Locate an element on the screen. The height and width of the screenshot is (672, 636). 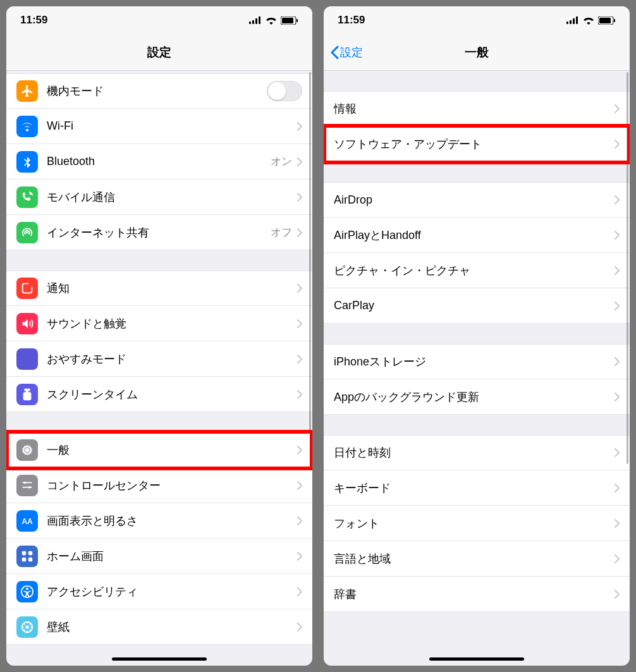
row-keyboard: キーボード is located at coordinates (477, 488).